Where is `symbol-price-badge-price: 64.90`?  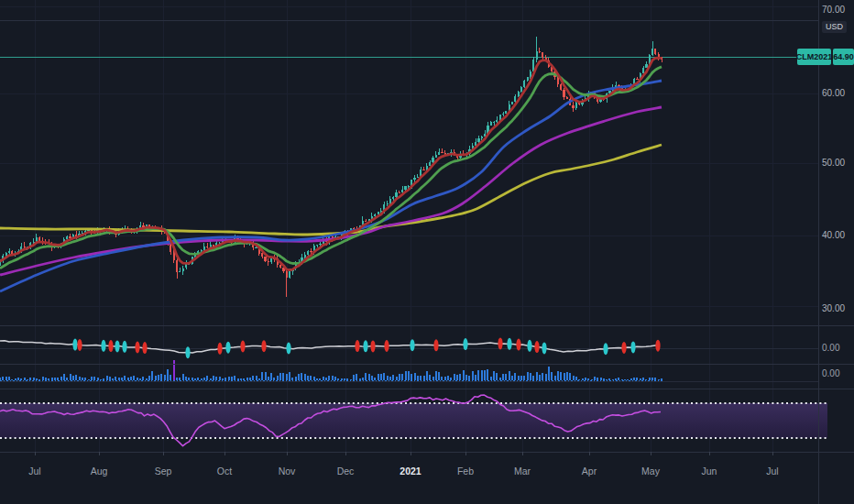
symbol-price-badge-price: 64.90 is located at coordinates (843, 57).